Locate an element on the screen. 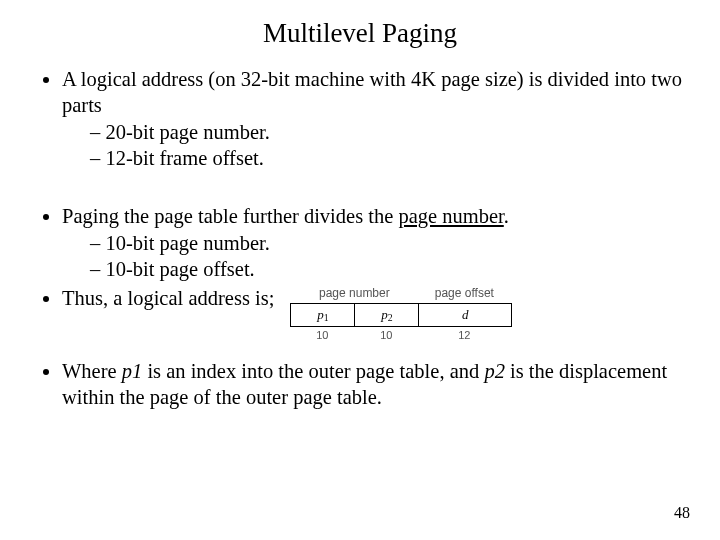 Image resolution: width=720 pixels, height=540 pixels. bullet-2-underlined: page number is located at coordinates (450, 216).